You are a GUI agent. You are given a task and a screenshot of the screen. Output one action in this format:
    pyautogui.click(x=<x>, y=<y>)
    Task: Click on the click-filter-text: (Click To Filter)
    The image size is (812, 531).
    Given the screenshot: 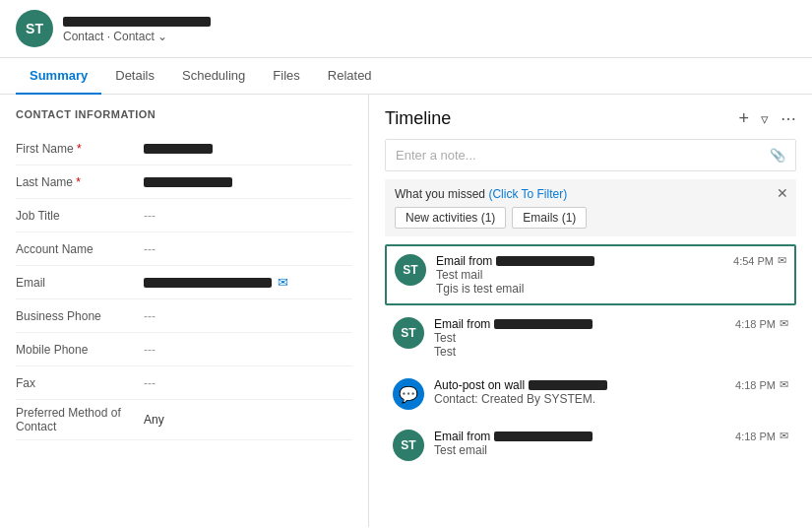 What is the action you would take?
    pyautogui.click(x=528, y=194)
    